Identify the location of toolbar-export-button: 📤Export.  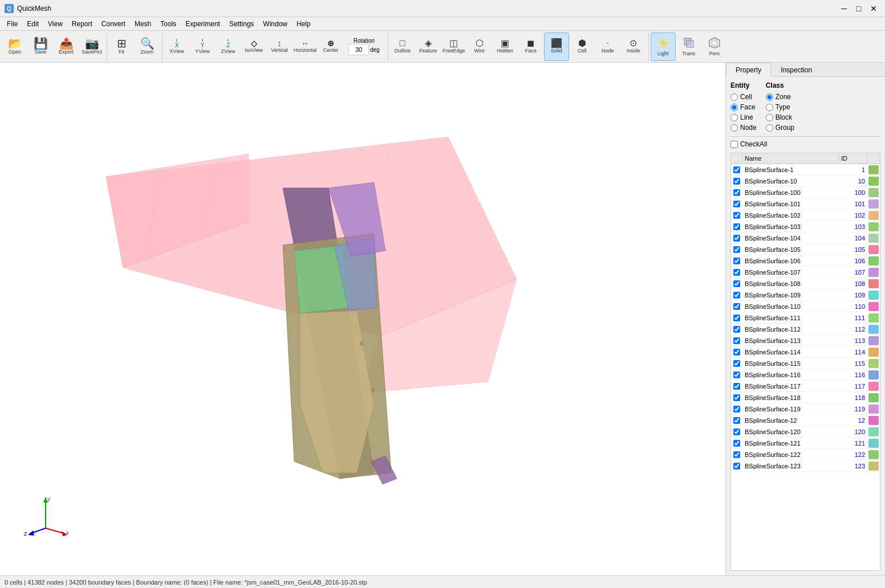
(66, 47).